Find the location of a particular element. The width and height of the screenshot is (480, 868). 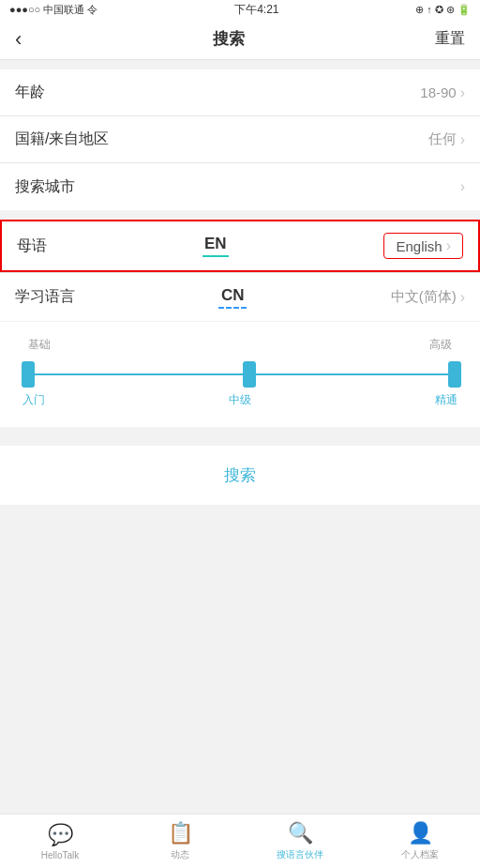

mother-tongue-code: EN is located at coordinates (216, 246).